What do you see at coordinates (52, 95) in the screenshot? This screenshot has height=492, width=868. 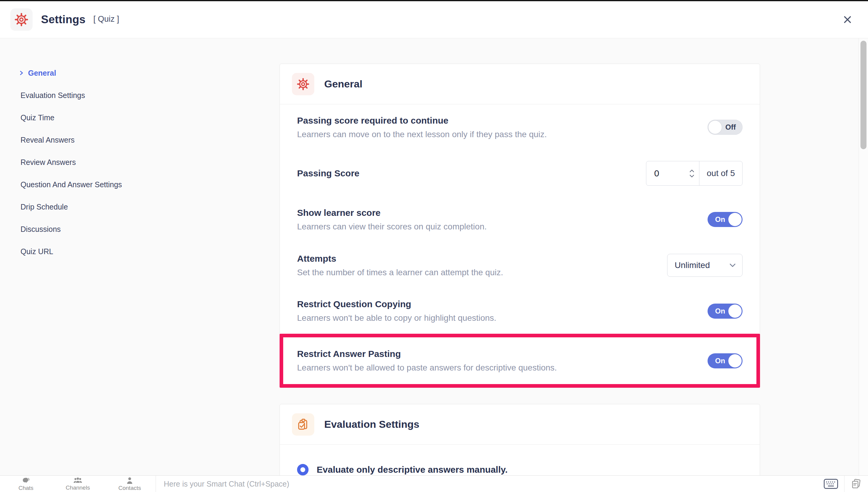 I see `sidebar-item-label: Evaluation Settings` at bounding box center [52, 95].